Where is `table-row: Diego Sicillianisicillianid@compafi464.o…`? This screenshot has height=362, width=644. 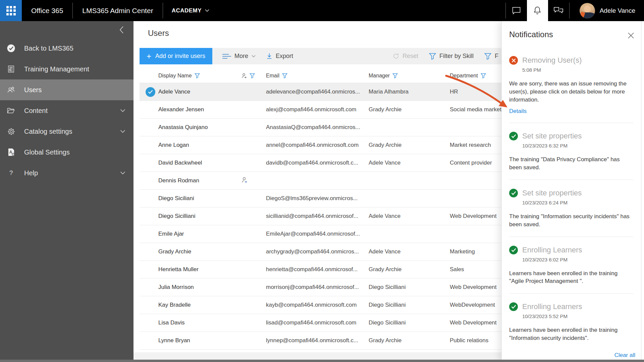 table-row: Diego Sicillianisicillianid@compafi464.o… is located at coordinates (334, 217).